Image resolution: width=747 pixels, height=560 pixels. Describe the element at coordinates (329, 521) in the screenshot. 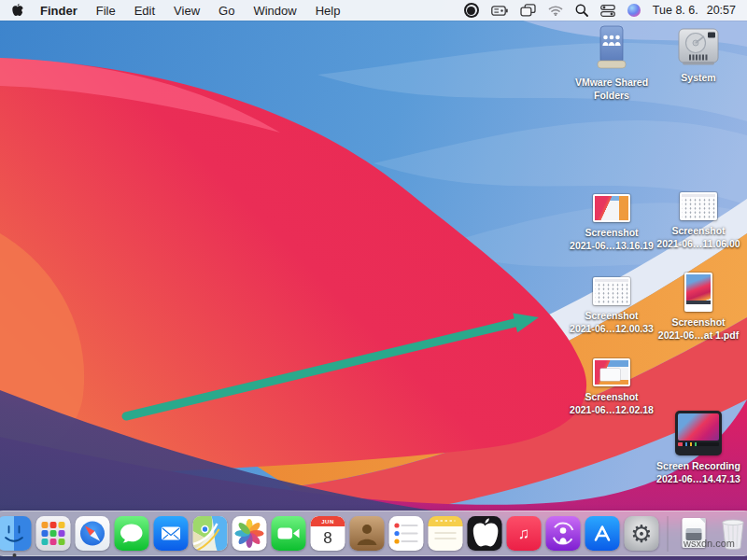

I see `calendar-month: JUN` at that location.